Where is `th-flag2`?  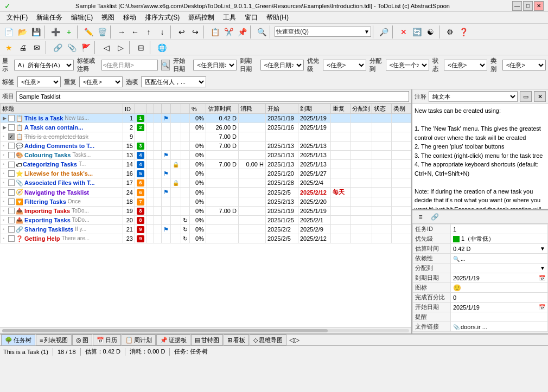
th-flag2 is located at coordinates (150, 109).